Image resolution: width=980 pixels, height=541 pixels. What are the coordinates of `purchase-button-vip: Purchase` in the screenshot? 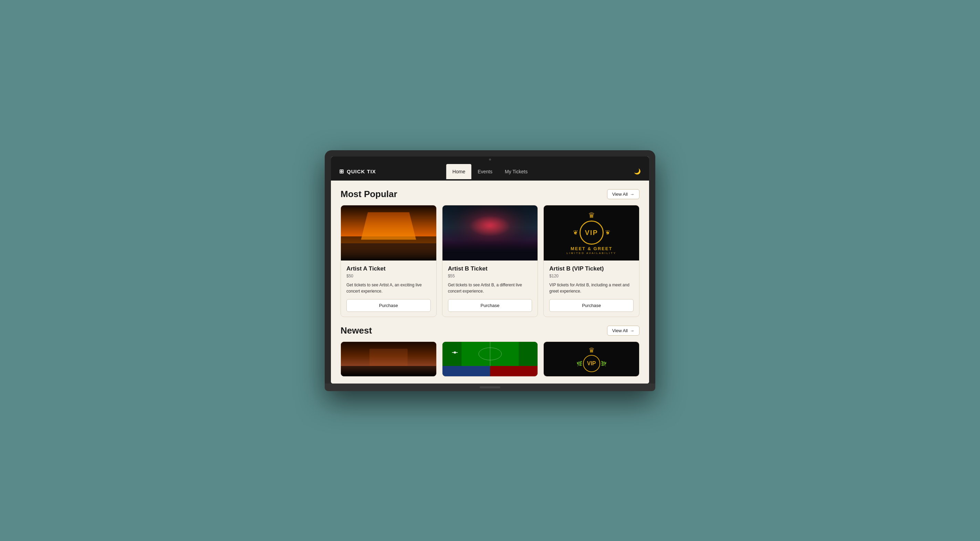 It's located at (591, 305).